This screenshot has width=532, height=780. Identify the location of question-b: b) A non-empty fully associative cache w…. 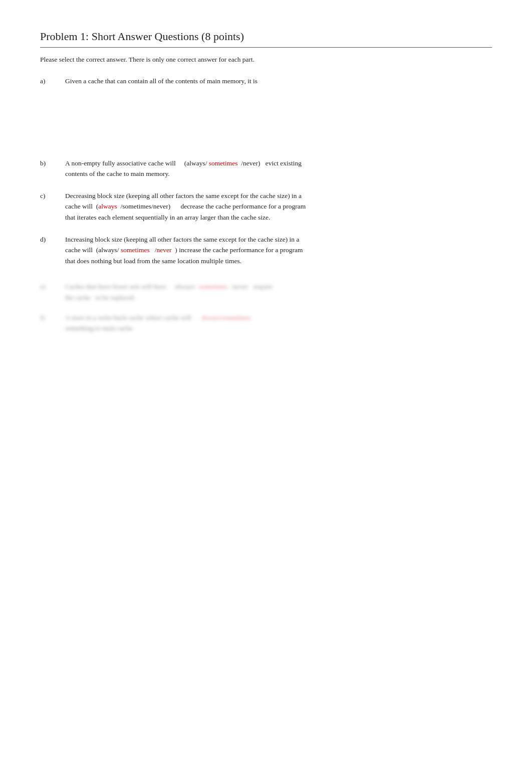
(266, 168).